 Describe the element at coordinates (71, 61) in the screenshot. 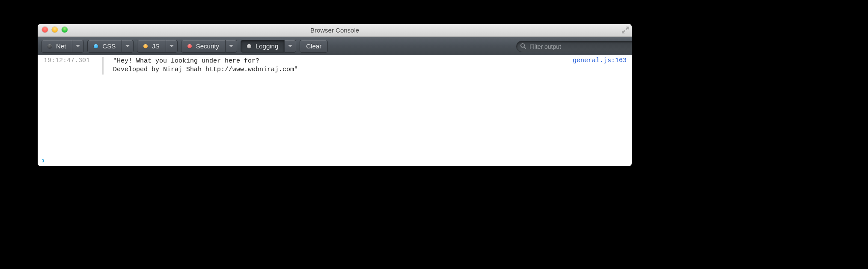

I see `log-timestamp: 19:12:47.301` at that location.